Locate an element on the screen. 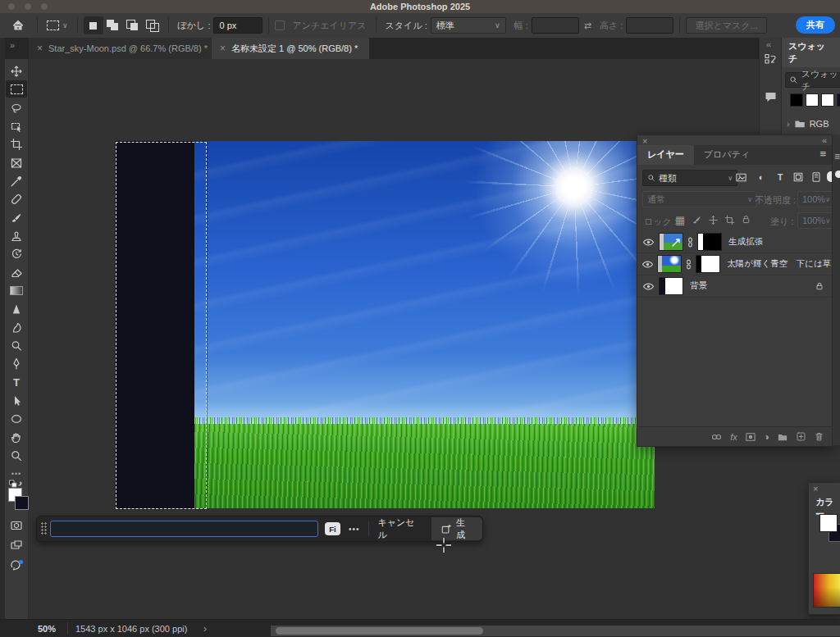  tool-pen is located at coordinates (16, 364).